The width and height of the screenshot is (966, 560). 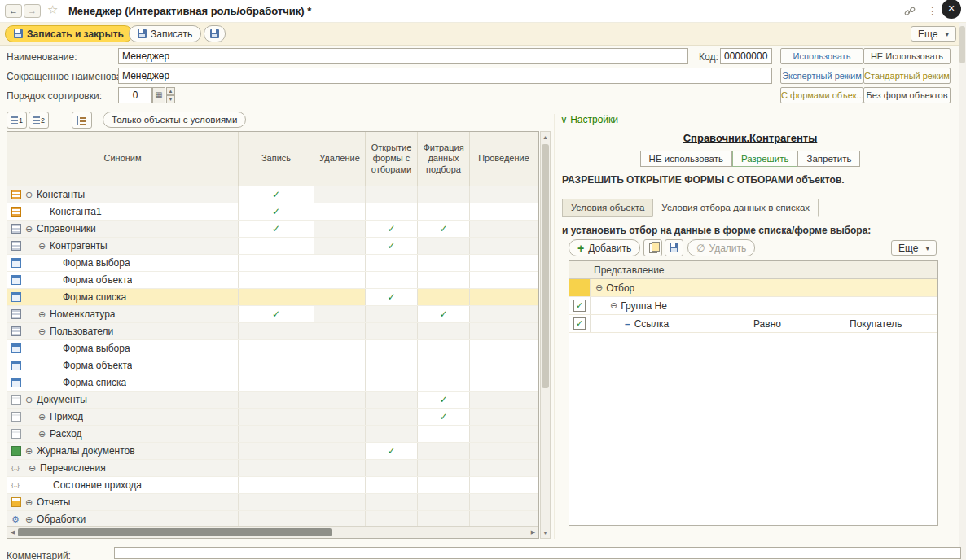 What do you see at coordinates (403, 56) in the screenshot?
I see `name-input` at bounding box center [403, 56].